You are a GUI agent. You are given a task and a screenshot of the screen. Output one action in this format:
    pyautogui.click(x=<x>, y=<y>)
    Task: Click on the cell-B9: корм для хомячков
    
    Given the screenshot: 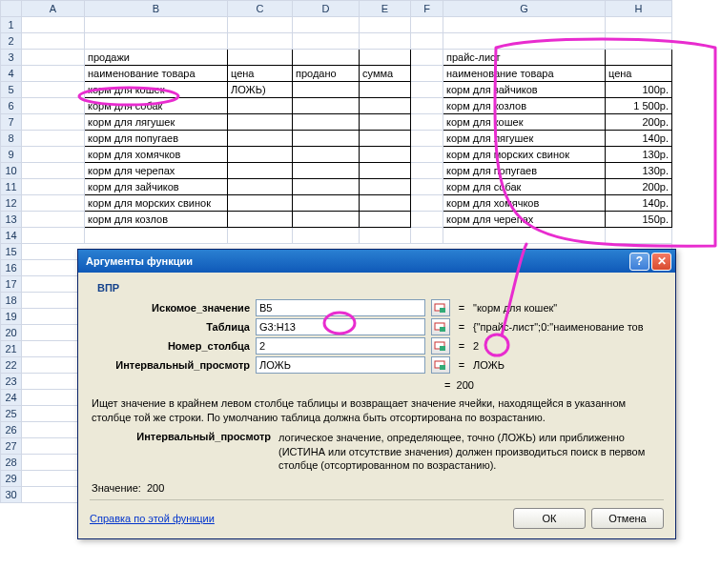 What is the action you would take?
    pyautogui.click(x=156, y=154)
    